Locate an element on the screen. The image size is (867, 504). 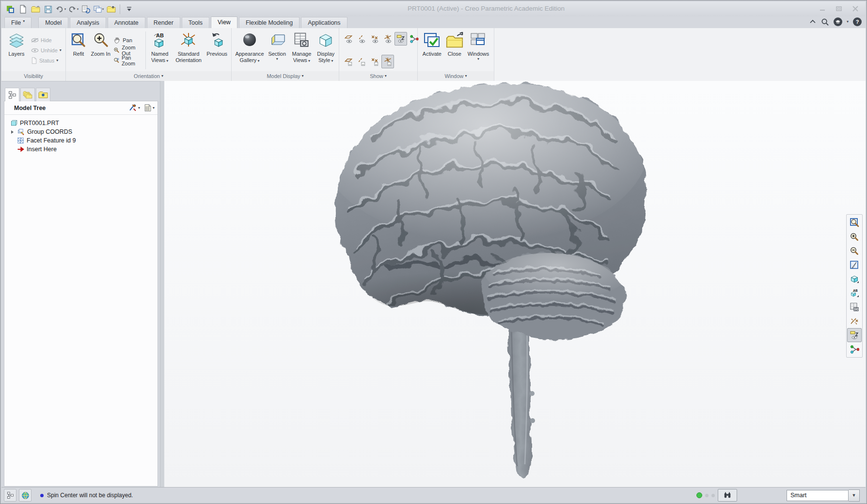
appearance-gallery-button: Appearance Gallery ▾ is located at coordinates (250, 50).